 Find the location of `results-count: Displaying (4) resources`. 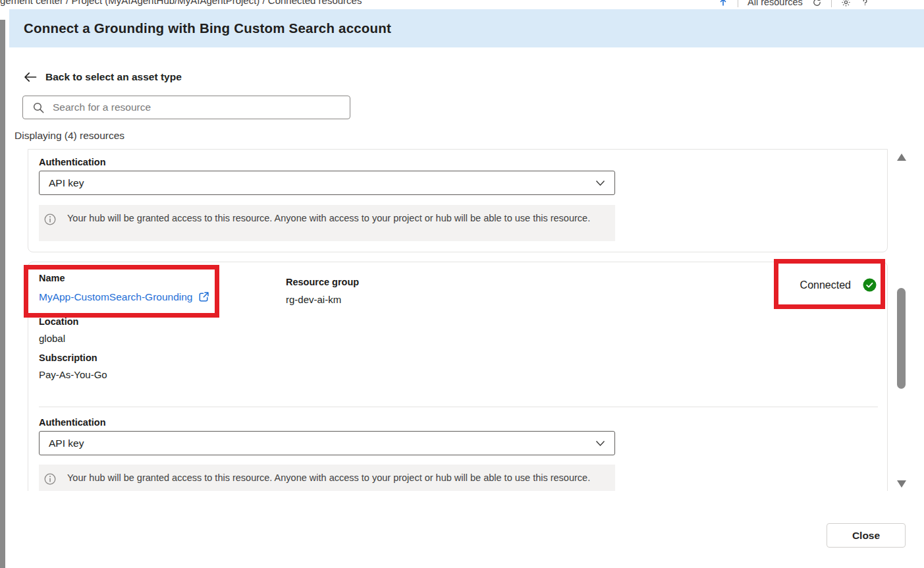

results-count: Displaying (4) resources is located at coordinates (70, 136).